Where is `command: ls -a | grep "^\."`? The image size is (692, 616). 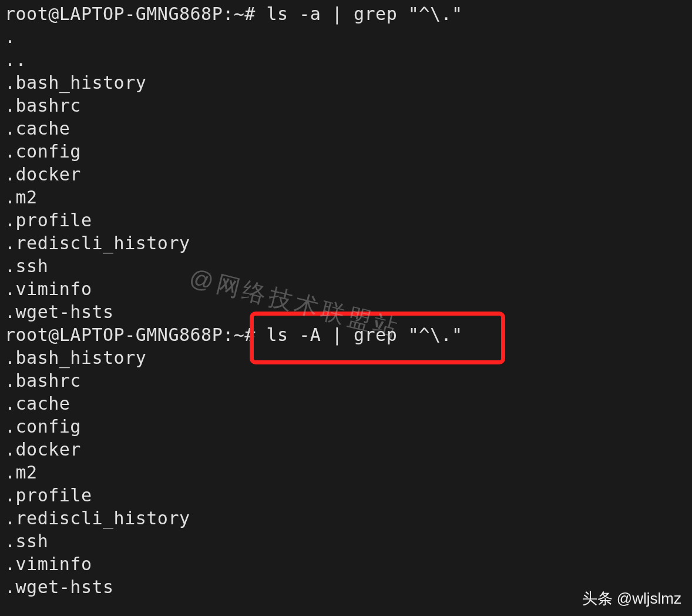 command: ls -a | grep "^\." is located at coordinates (364, 14).